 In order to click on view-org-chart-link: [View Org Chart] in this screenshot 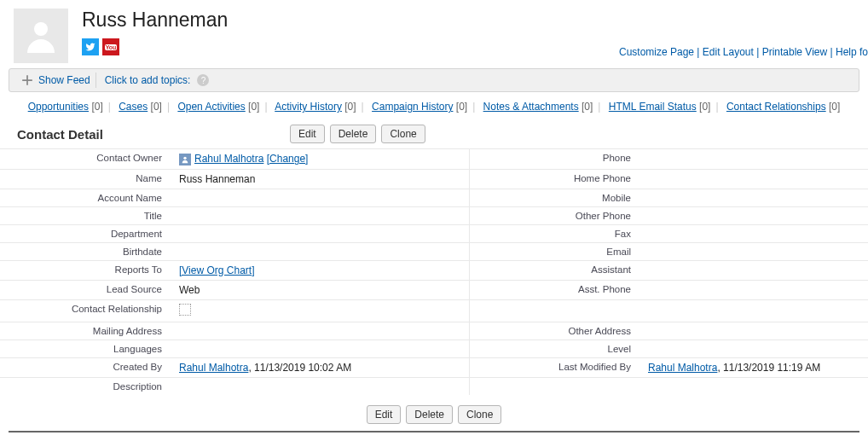, I will do `click(217, 270)`.